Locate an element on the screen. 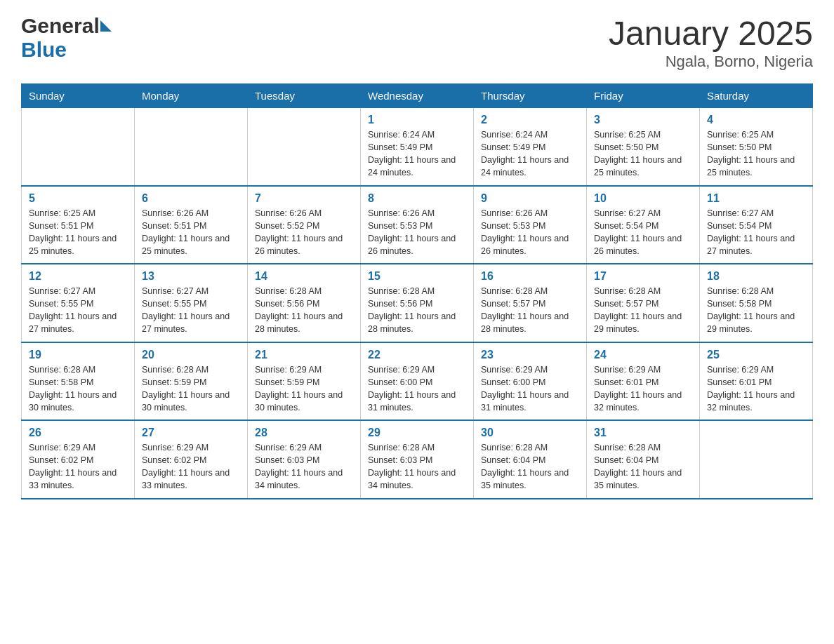  logo-blue-text: Blue is located at coordinates (44, 49).